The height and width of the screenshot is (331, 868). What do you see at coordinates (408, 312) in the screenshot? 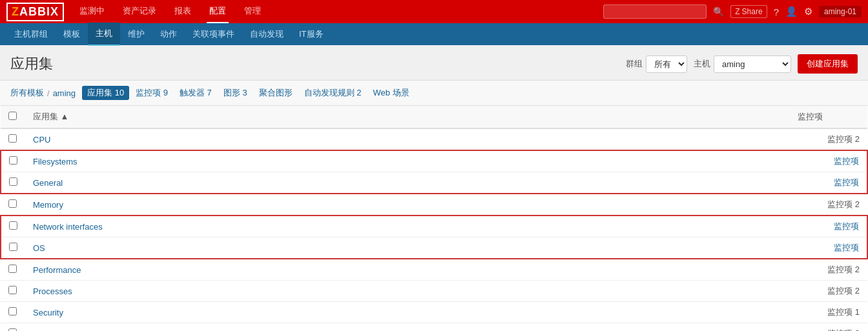
I see `row-name-cell: Security` at bounding box center [408, 312].